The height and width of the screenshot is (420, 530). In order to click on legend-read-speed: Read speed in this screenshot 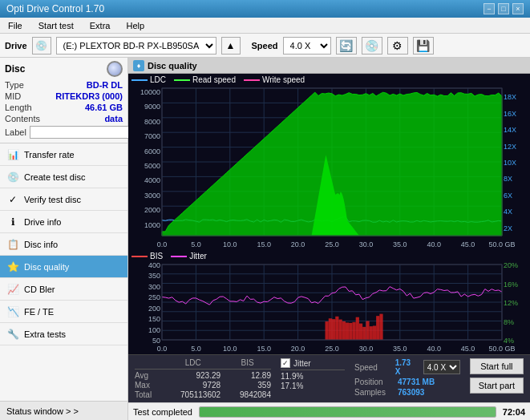, I will do `click(205, 80)`.